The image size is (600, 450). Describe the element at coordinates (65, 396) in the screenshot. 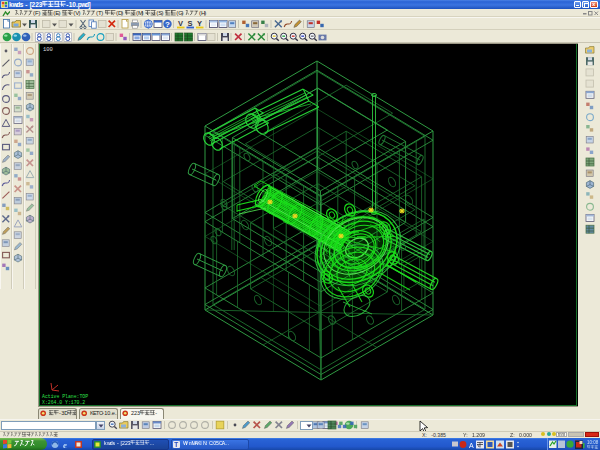

I see `svg-text: Active Plane:TOP` at that location.